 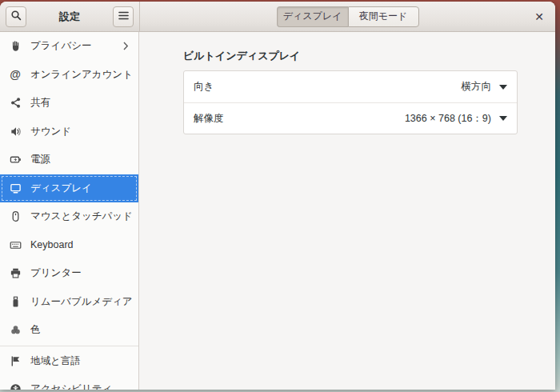 I want to click on headerbar-sidebar-section: 設定, so click(x=70, y=16).